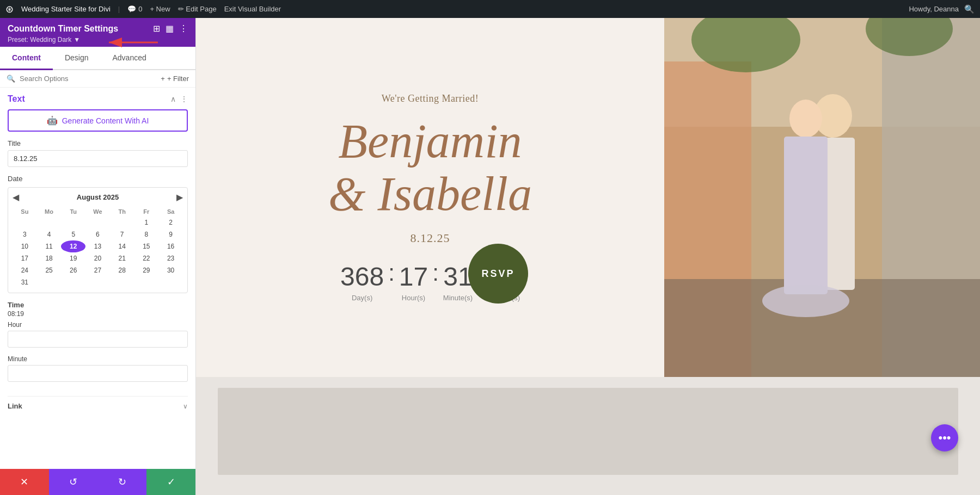 The width and height of the screenshot is (980, 495). I want to click on calendar-day: 1, so click(147, 222).